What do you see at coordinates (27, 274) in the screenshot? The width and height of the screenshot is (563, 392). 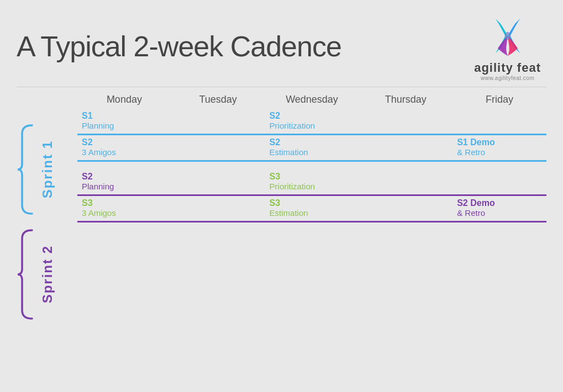 I see `sprint2-brace-icon` at bounding box center [27, 274].